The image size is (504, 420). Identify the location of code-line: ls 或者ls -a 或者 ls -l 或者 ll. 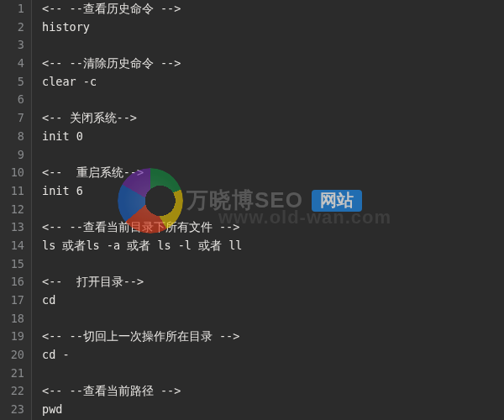
(273, 246).